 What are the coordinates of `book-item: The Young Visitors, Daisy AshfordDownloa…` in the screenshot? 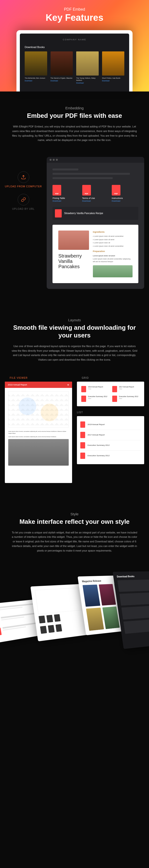 It's located at (88, 68).